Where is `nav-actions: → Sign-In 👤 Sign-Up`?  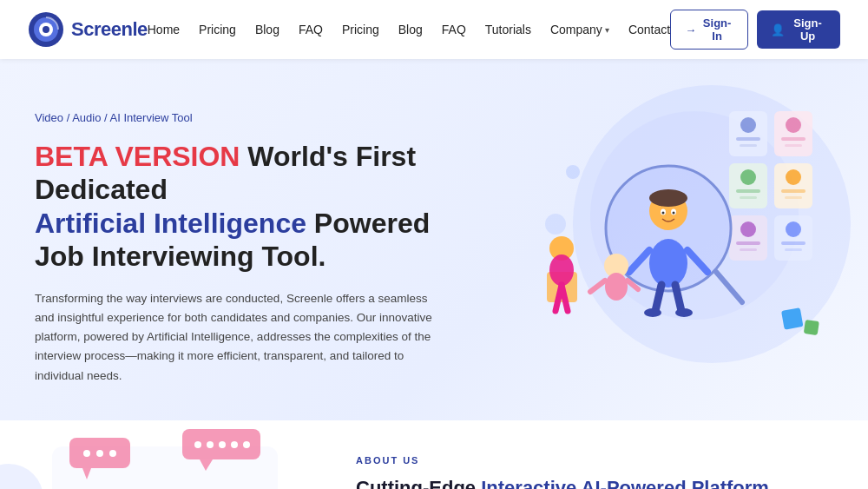
nav-actions: → Sign-In 👤 Sign-Up is located at coordinates (755, 30).